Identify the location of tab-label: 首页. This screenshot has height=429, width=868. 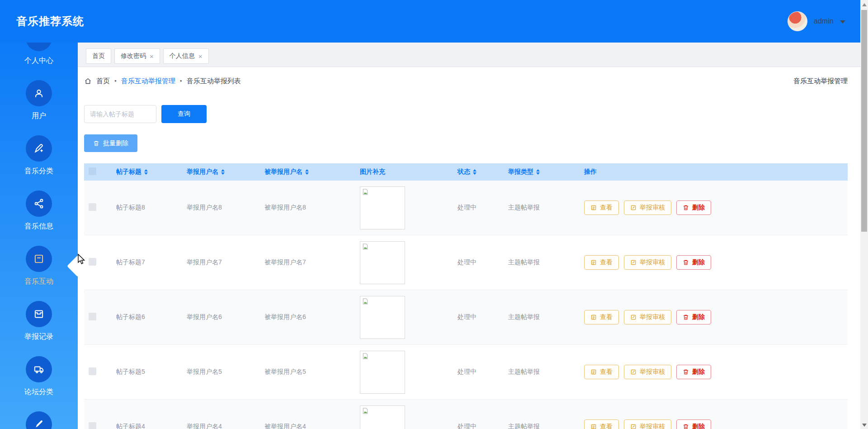
(99, 56).